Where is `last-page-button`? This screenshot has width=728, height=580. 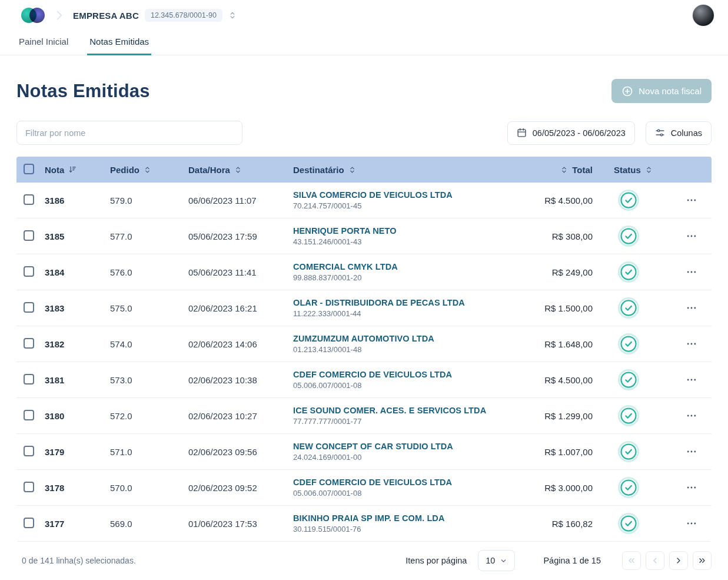
last-page-button is located at coordinates (702, 561).